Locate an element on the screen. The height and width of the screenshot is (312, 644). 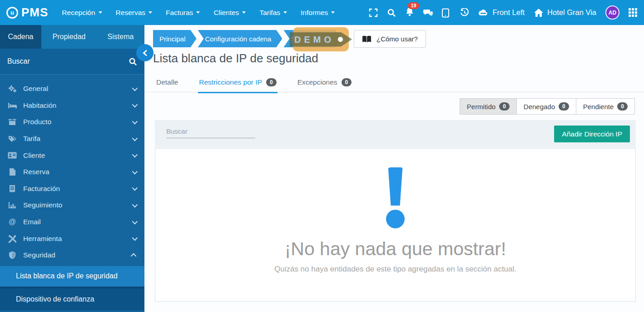
sidebar-item-herramienta: Herramienta is located at coordinates (72, 238).